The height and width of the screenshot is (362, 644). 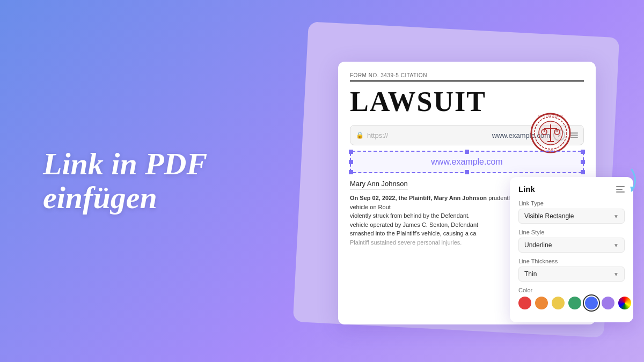 What do you see at coordinates (419, 198) in the screenshot?
I see `body-bold: On Sep 02, 2022, the Plaintiff, Mary Ann…` at bounding box center [419, 198].